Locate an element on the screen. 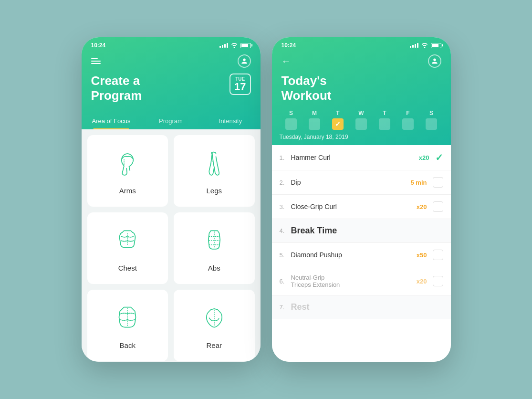 Image resolution: width=532 pixels, height=399 pixels. day-friday: F is located at coordinates (408, 120).